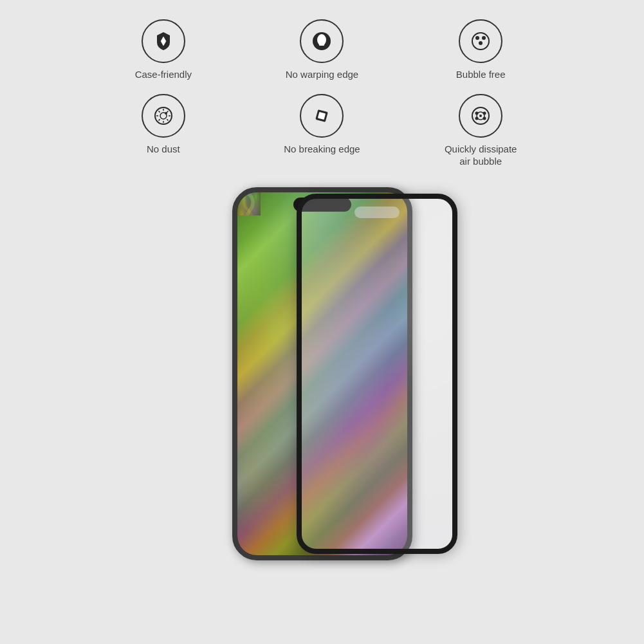 The image size is (644, 644). What do you see at coordinates (322, 50) in the screenshot?
I see `feature-no-warping: No warping edge` at bounding box center [322, 50].